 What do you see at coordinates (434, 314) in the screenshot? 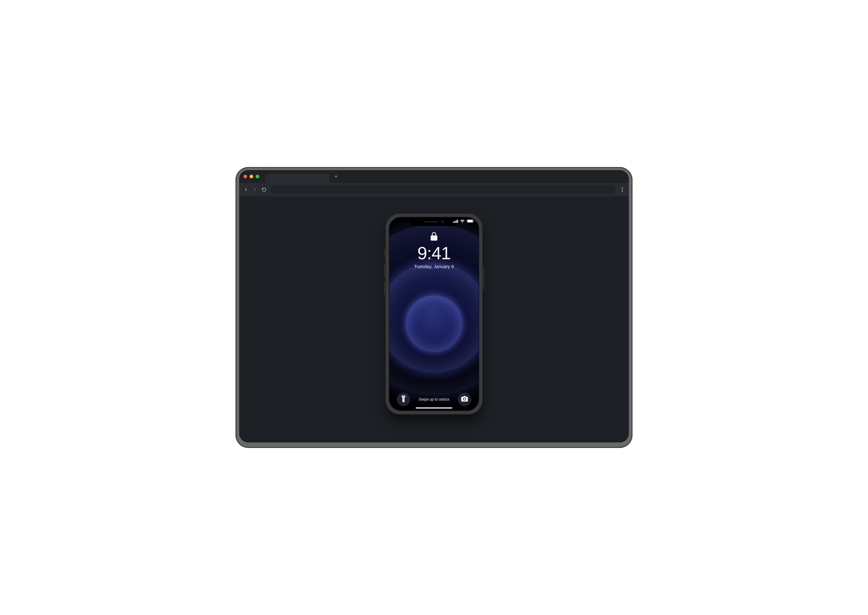
I see `phone-mockup: 9:41 Tuesday, January 9 Swipe up to unlo…` at bounding box center [434, 314].